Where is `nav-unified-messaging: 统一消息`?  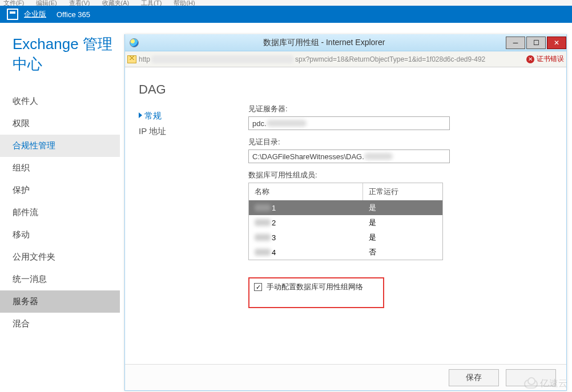
nav-unified-messaging: 统一消息 is located at coordinates (60, 280).